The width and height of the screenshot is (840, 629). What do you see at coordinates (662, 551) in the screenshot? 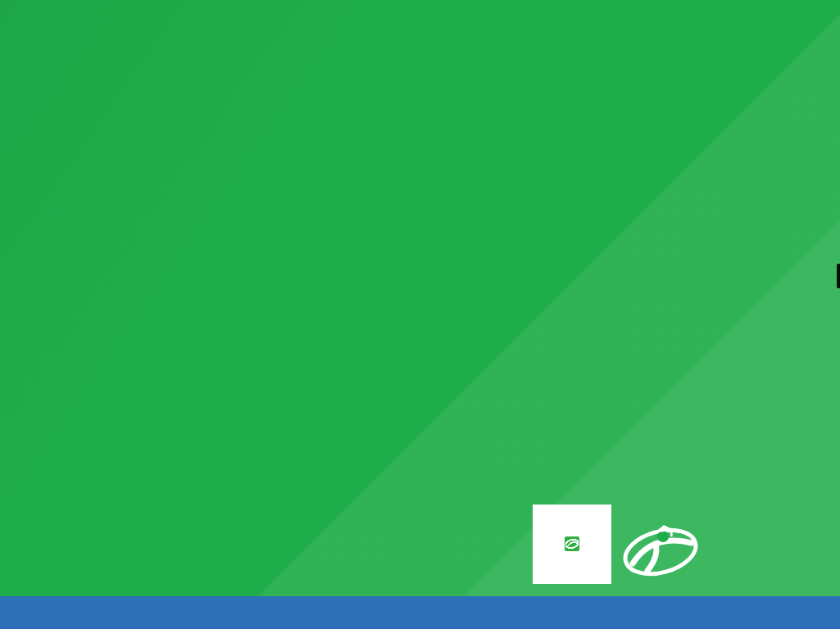
I see `hanboshi-logo` at bounding box center [662, 551].